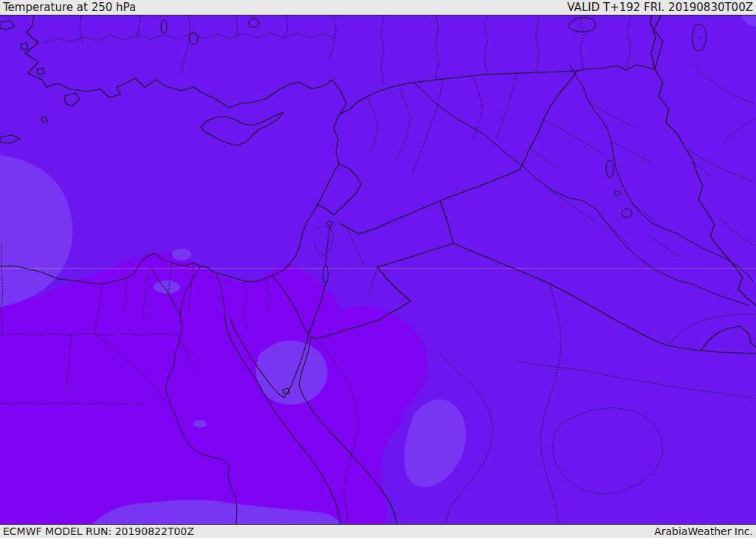 This screenshot has width=756, height=538. I want to click on header-bar: Temperature at 250 hPa VALID T+192 FRI. …, so click(378, 7).